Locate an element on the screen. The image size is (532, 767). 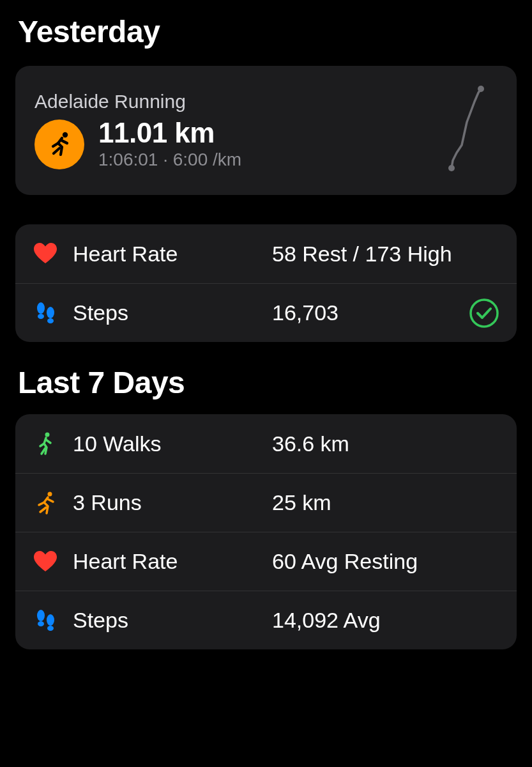
walk-icon is located at coordinates (45, 444).